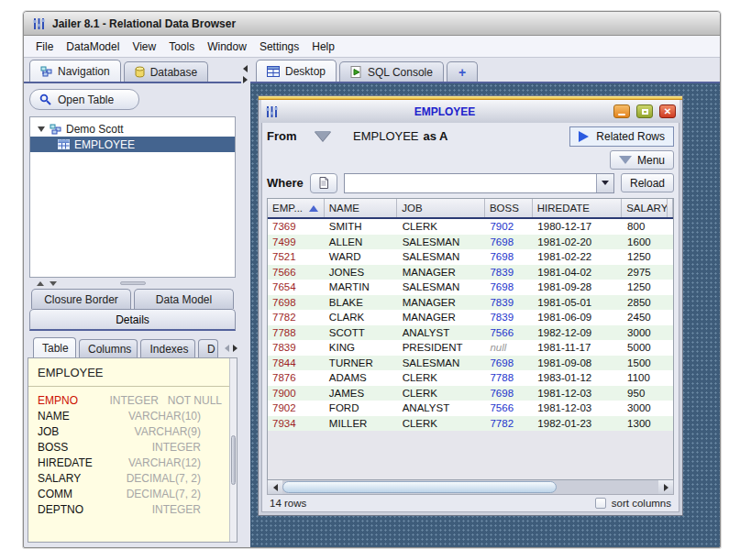 Image resolution: width=729 pixels, height=560 pixels. I want to click on combobox-dropdown-button, so click(605, 183).